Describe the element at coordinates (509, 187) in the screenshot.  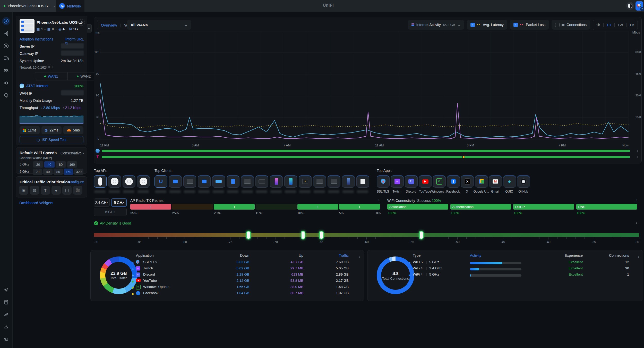
I see `tile-quic: ◆QUIC` at that location.